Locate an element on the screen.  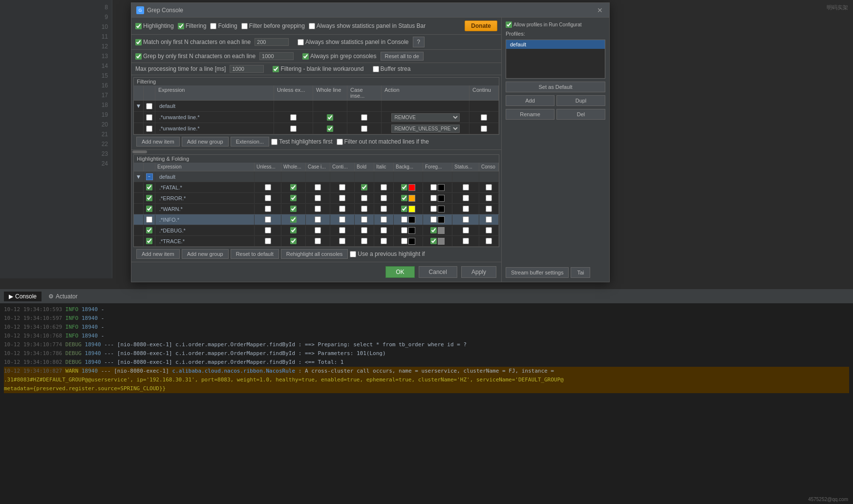
fc-check-group is located at coordinates (149, 106).